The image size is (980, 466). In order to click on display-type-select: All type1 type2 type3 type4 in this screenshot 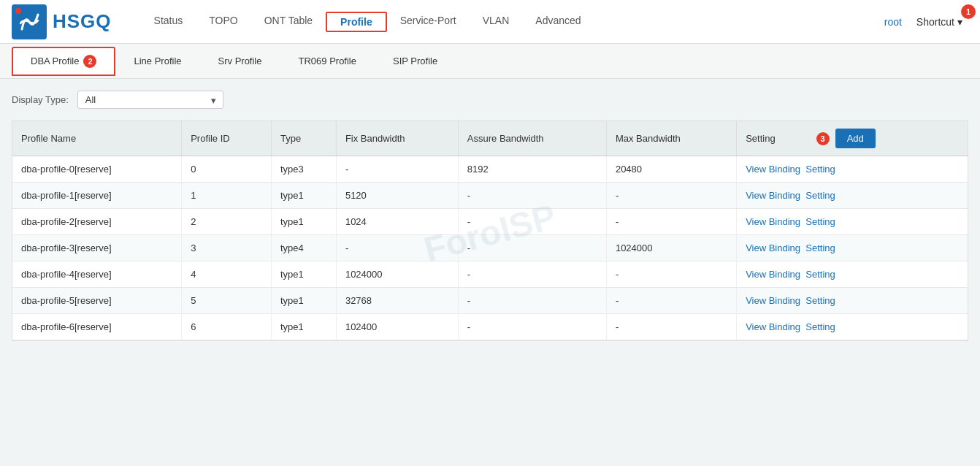, I will do `click(150, 99)`.